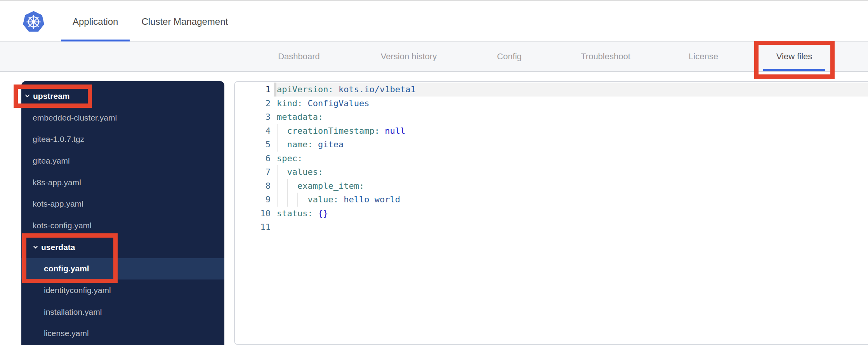 The width and height of the screenshot is (868, 345). What do you see at coordinates (409, 57) in the screenshot?
I see `subtab-label: Version history` at bounding box center [409, 57].